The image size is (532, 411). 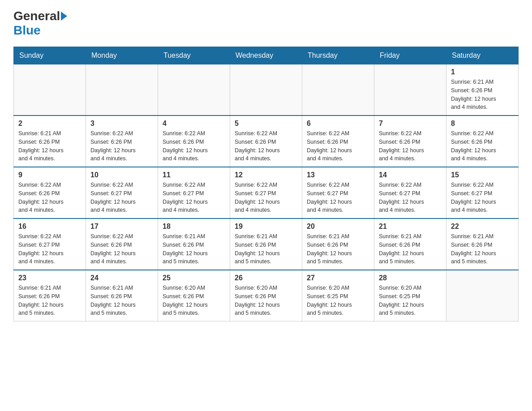 What do you see at coordinates (339, 193) in the screenshot?
I see `calendar-cell: 13Sunrise: 6:22 AMSunset: 6:27 PMDayligh…` at bounding box center [339, 193].